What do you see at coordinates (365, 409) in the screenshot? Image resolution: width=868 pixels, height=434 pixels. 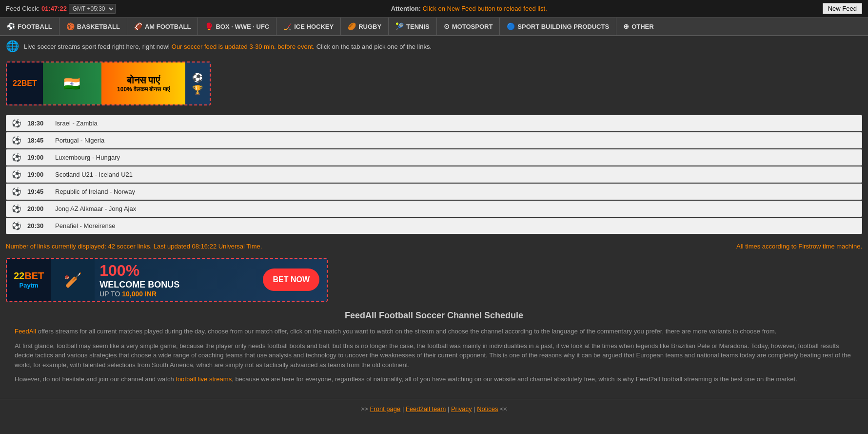 I see `footer-prefix: >>` at bounding box center [365, 409].